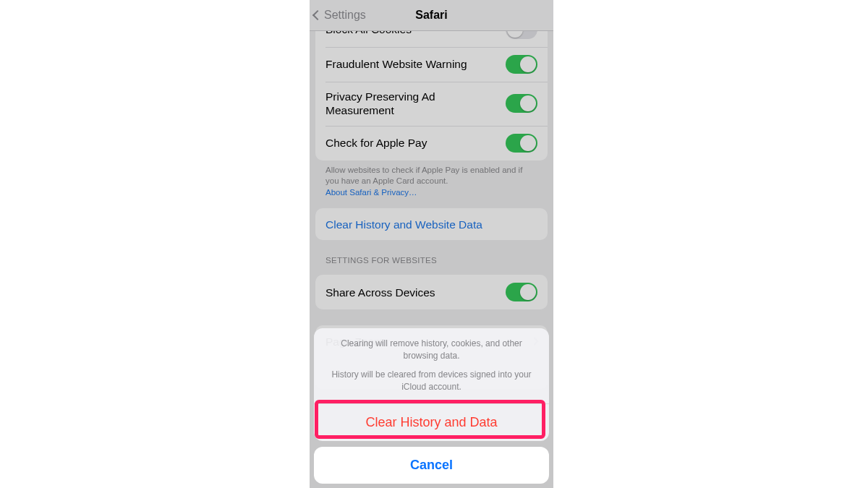  Describe the element at coordinates (431, 466) in the screenshot. I see `cancel-button: Cancel` at that location.